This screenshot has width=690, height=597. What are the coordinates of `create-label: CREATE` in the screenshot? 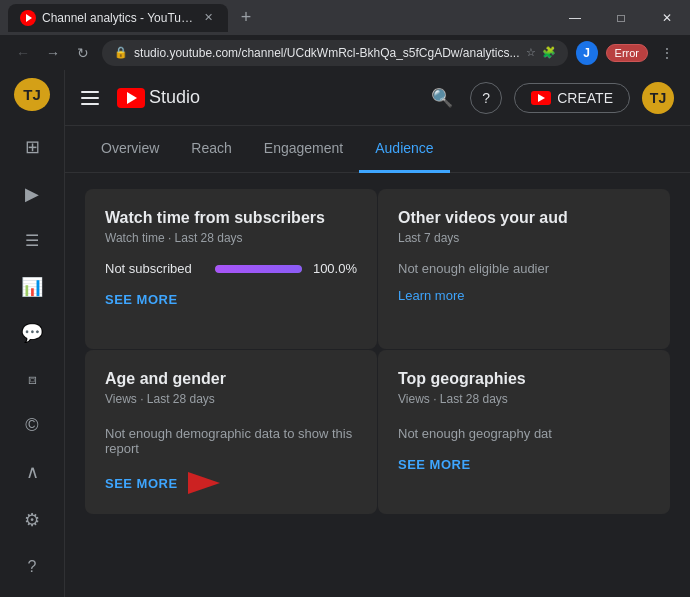 It's located at (585, 98).